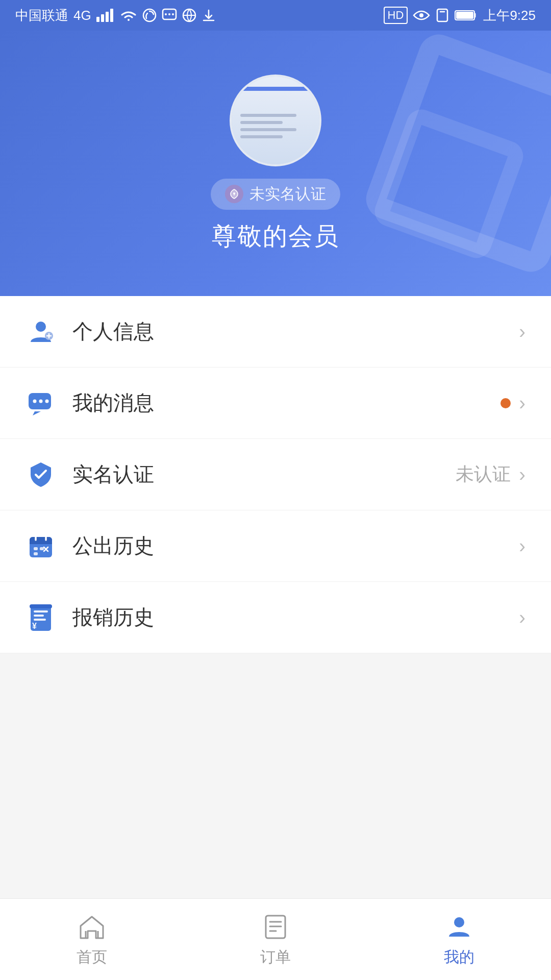 The image size is (551, 980). I want to click on home-nav-icon, so click(92, 926).